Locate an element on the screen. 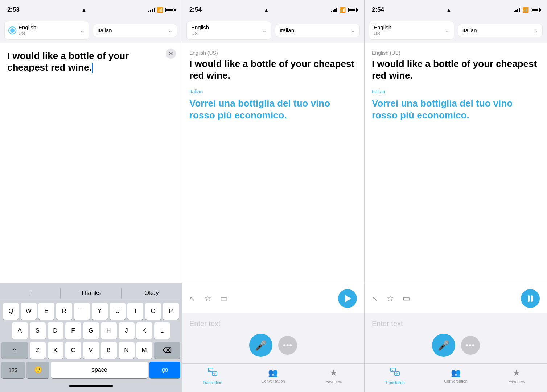  source-lang-region-2: US is located at coordinates (200, 34).